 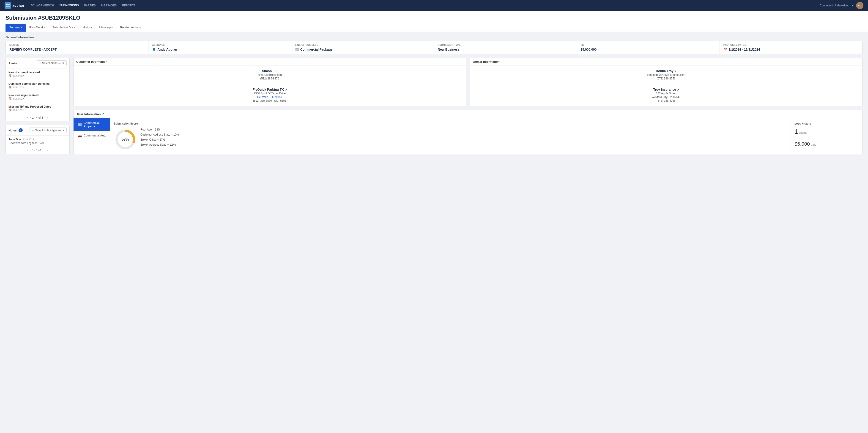 I want to click on alerts-panel-header: Alerts --- Select Alerts --- ▼, so click(x=38, y=63).